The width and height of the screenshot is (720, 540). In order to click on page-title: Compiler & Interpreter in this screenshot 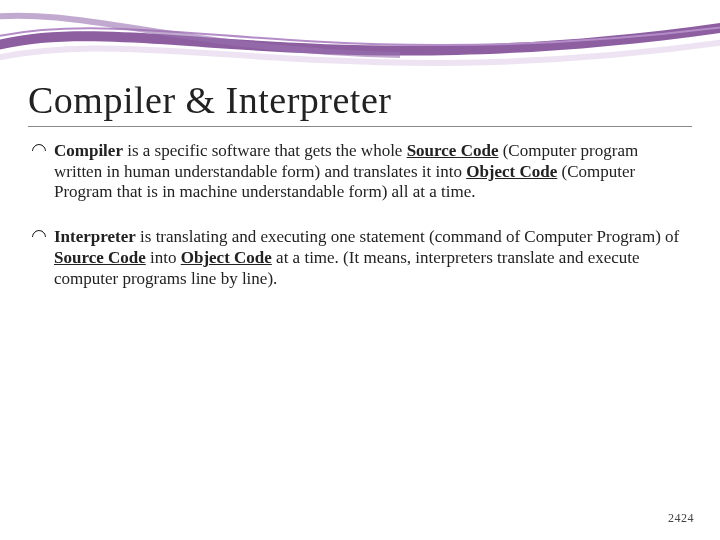, I will do `click(360, 102)`.